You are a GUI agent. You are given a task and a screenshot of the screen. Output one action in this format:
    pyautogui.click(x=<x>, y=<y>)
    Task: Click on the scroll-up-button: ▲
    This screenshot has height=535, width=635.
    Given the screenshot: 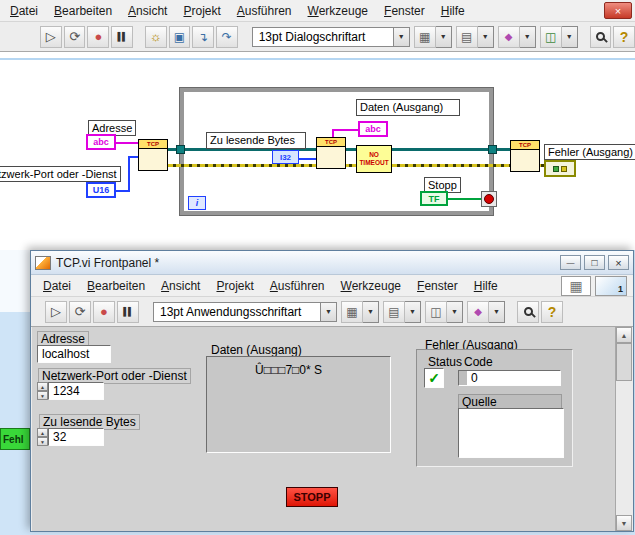 What is the action you would take?
    pyautogui.click(x=624, y=335)
    